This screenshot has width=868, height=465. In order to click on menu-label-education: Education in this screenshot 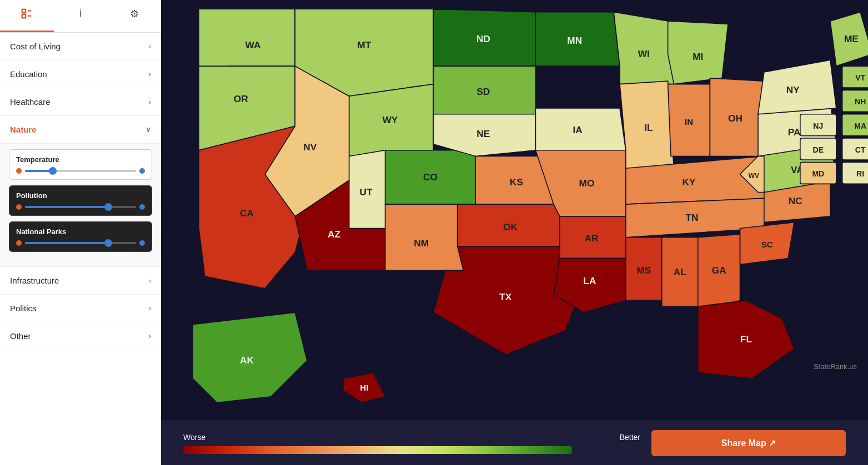, I will do `click(29, 74)`.